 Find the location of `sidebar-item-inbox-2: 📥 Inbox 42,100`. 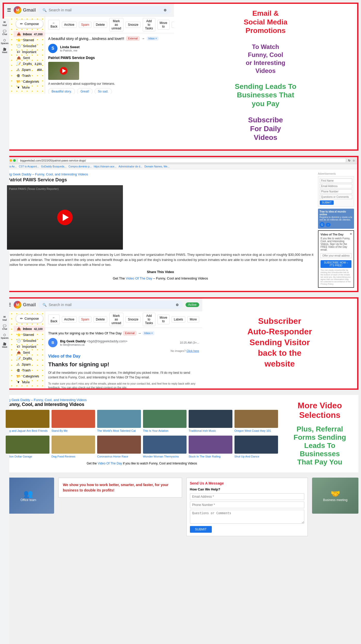

sidebar-item-inbox-2: 📥 Inbox 42,100 is located at coordinates (29, 329).